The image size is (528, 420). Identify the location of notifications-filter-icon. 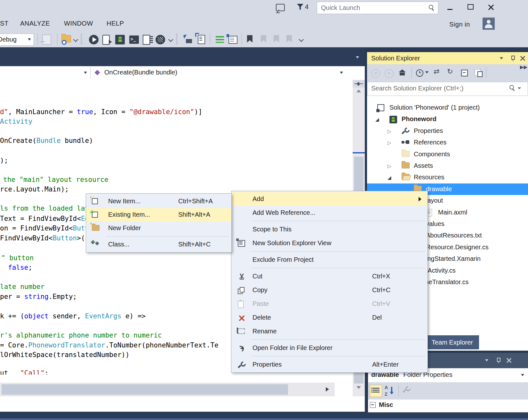
(300, 7).